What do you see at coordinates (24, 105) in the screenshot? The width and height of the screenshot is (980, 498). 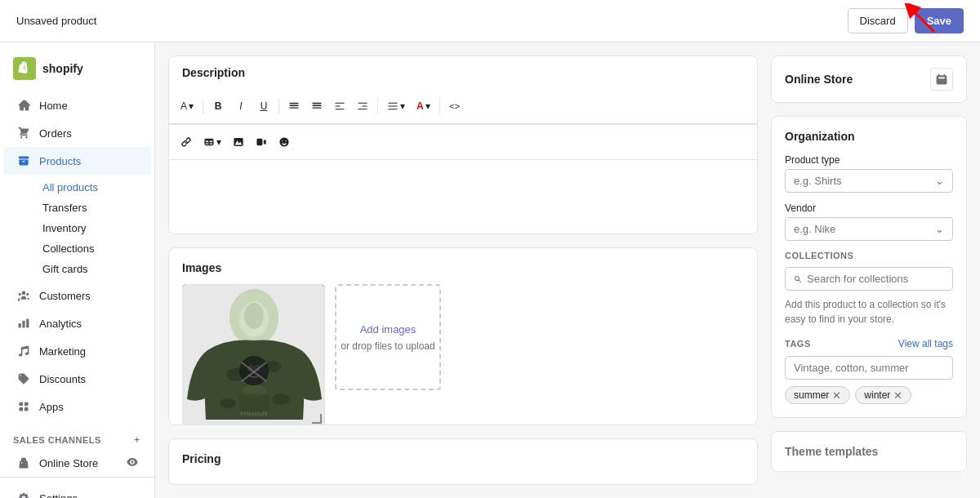 I see `home-icon` at bounding box center [24, 105].